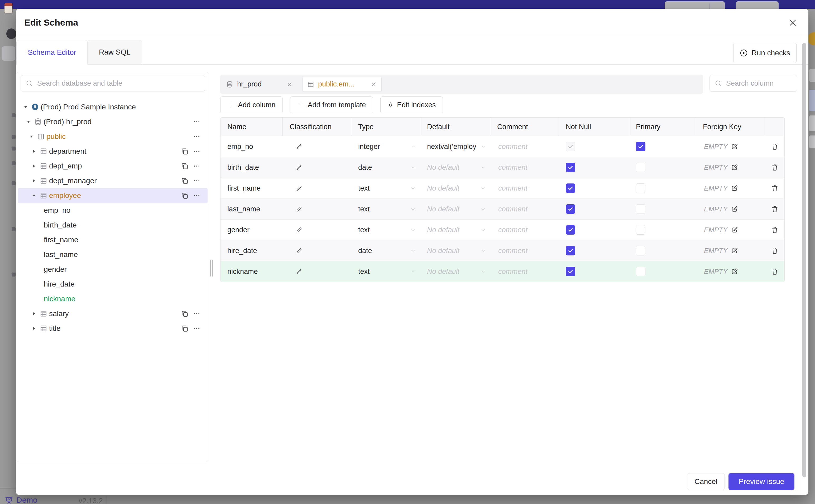 The height and width of the screenshot is (504, 815). I want to click on tree-item-database: (Prod) hr_prod, so click(113, 122).